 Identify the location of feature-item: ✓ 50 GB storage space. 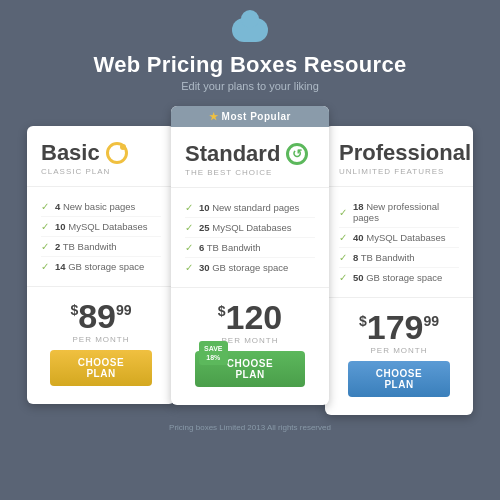
(399, 278).